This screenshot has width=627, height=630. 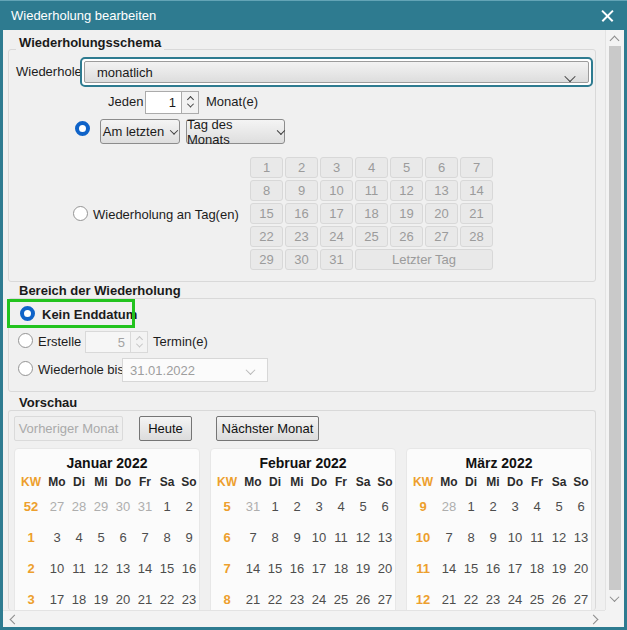 I want to click on frequency-combobox: monatlich, so click(x=336, y=72).